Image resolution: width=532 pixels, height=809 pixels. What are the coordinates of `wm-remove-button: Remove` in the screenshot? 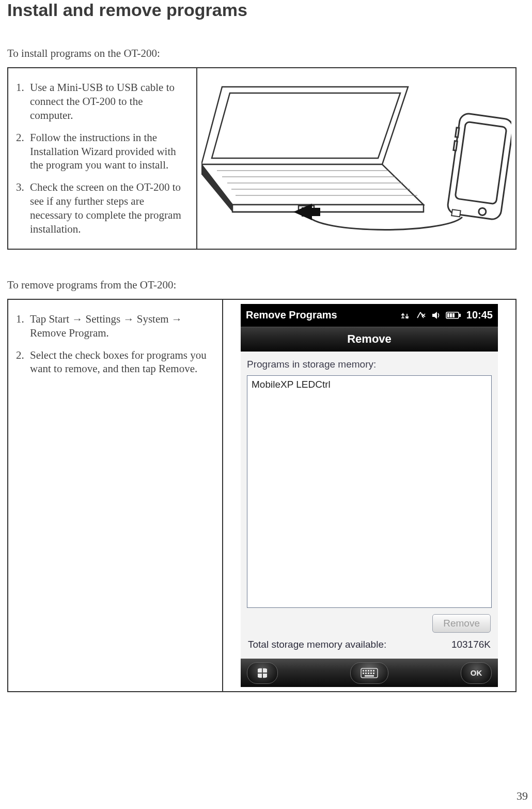 It's located at (462, 623).